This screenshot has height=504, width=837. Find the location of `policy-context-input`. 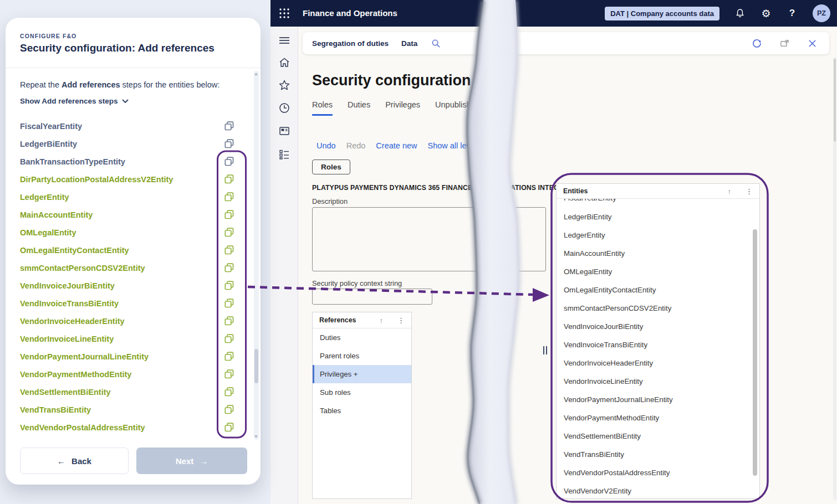

policy-context-input is located at coordinates (372, 297).